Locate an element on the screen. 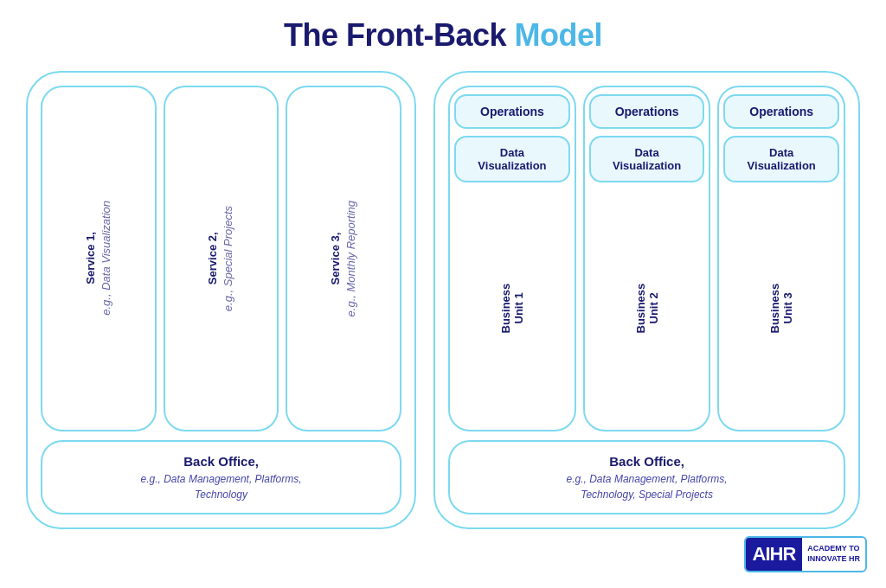 This screenshot has width=886, height=588. bu1-data-viz: DataVisualization is located at coordinates (512, 159).